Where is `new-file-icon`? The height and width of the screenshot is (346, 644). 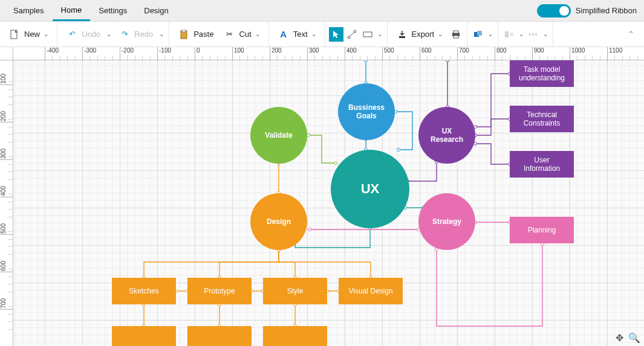
new-file-icon is located at coordinates (15, 34).